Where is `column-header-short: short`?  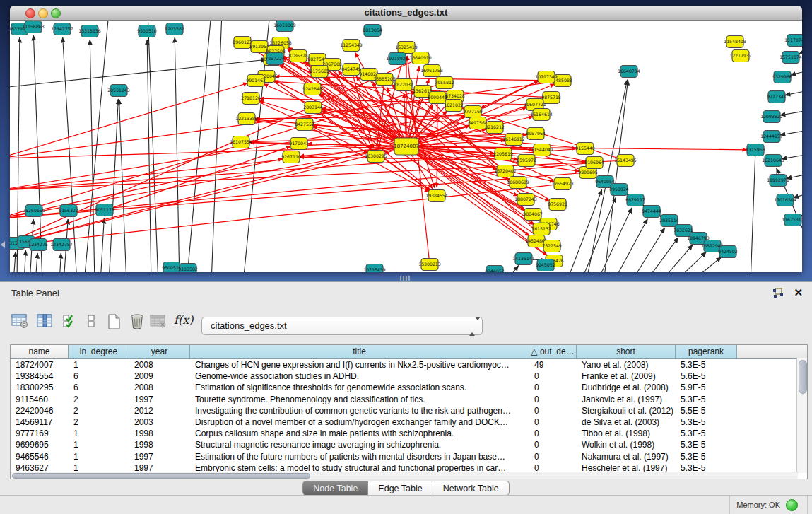
column-header-short: short is located at coordinates (626, 352).